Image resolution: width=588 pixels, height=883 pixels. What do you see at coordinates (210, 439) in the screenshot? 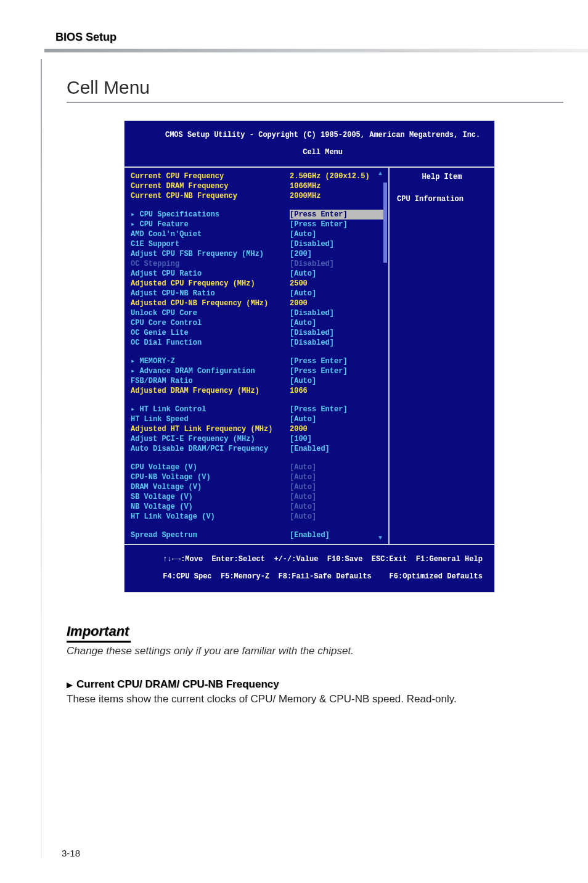
I see `bios-setting-label: Adjust PCI-E Frequency (MHz)` at bounding box center [210, 439].